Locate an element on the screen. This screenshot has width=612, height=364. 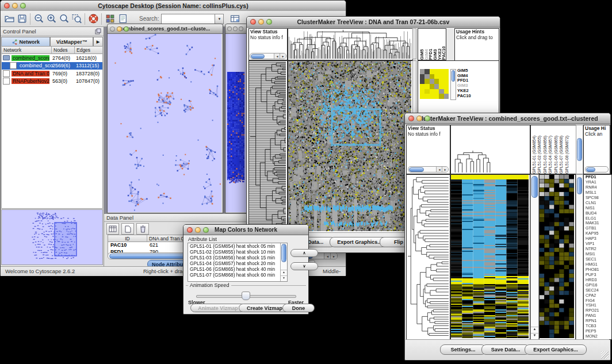
network-overview-canvas is located at coordinates (52, 237).